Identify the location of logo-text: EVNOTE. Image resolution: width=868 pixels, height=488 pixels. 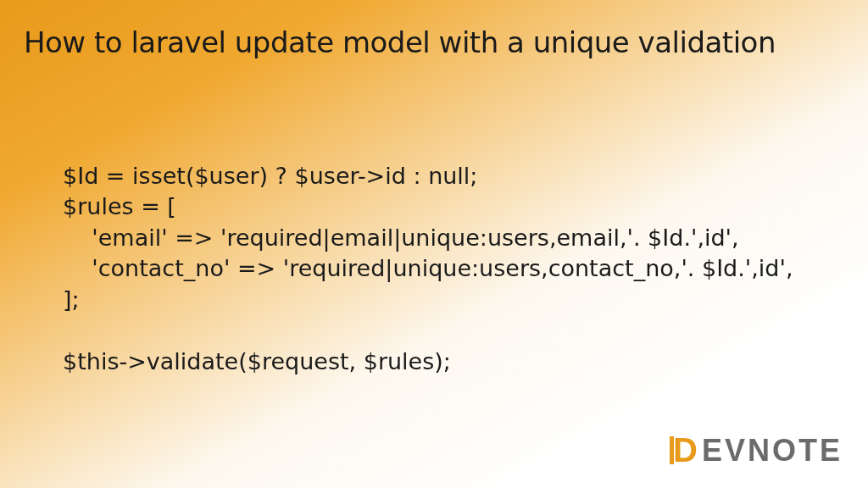
(772, 451).